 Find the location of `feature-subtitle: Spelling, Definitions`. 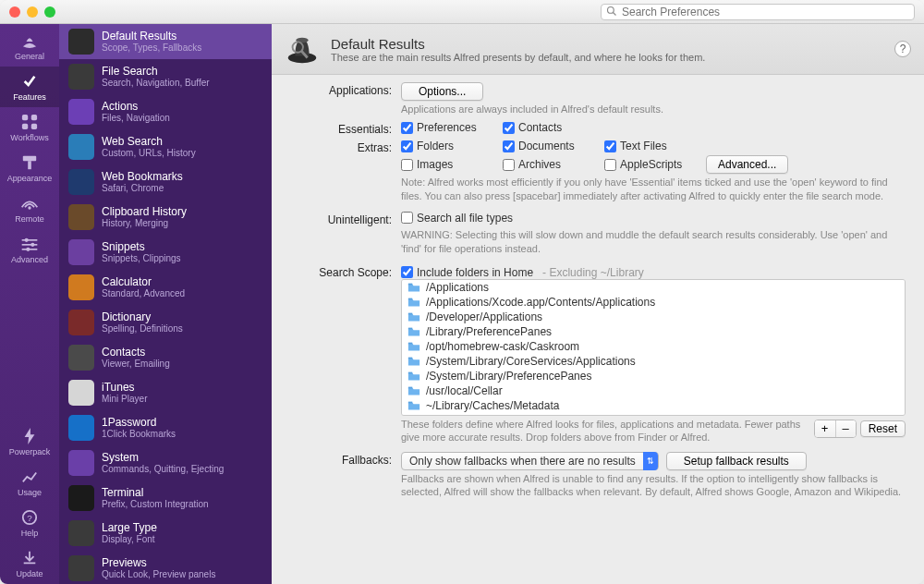

feature-subtitle: Spelling, Definitions is located at coordinates (142, 329).